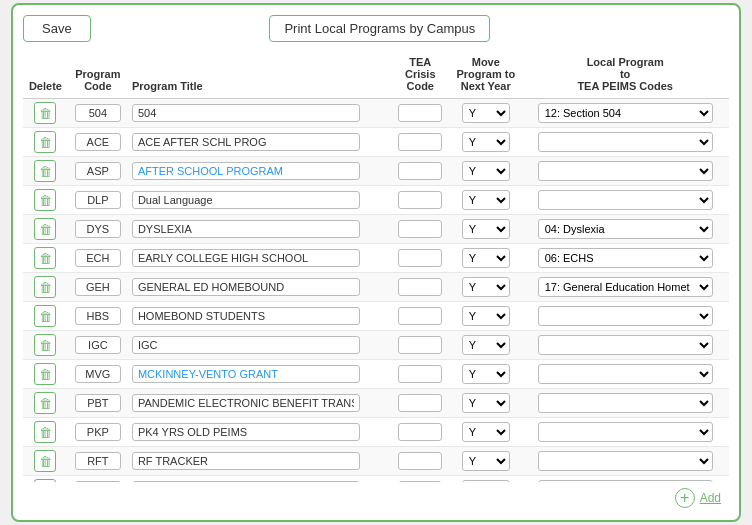 Image resolution: width=752 pixels, height=525 pixels. What do you see at coordinates (486, 76) in the screenshot?
I see `header-move-next-year: MoveProgram toNext Year` at bounding box center [486, 76].